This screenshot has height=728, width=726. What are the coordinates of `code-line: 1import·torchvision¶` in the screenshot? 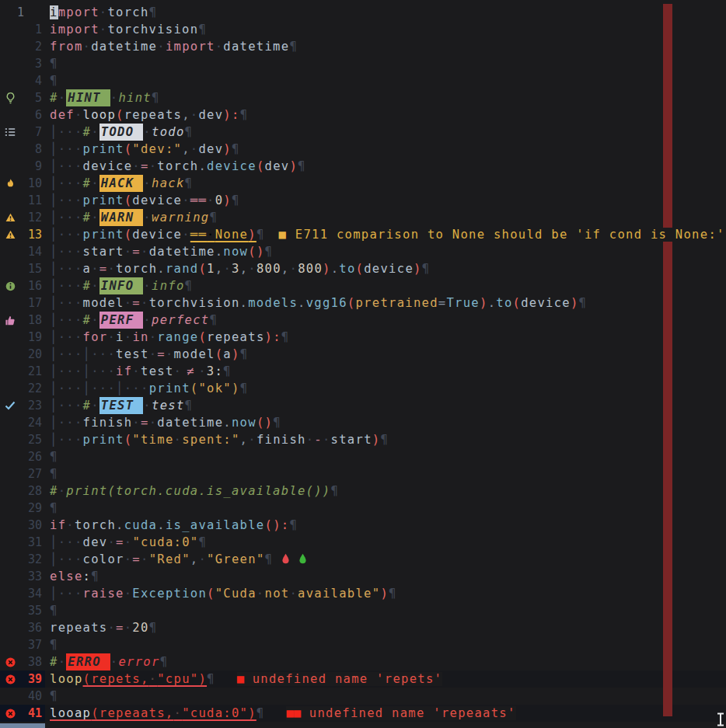 It's located at (363, 30).